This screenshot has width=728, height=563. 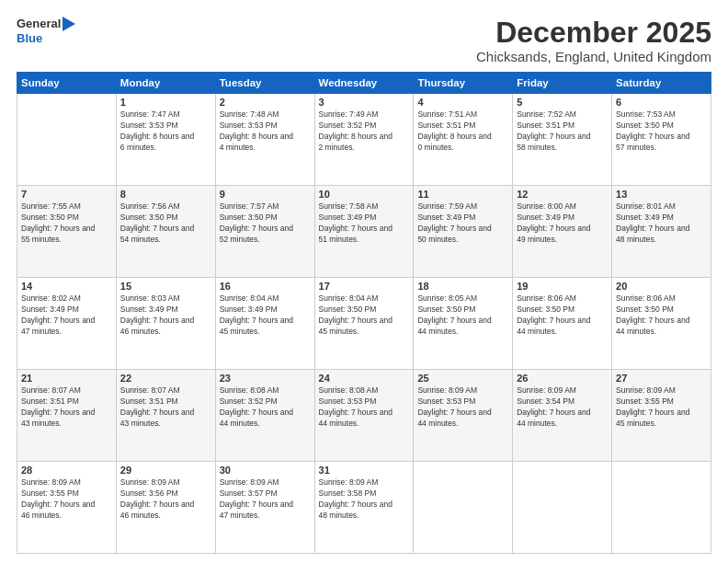 I want to click on day-number: 13, so click(x=662, y=194).